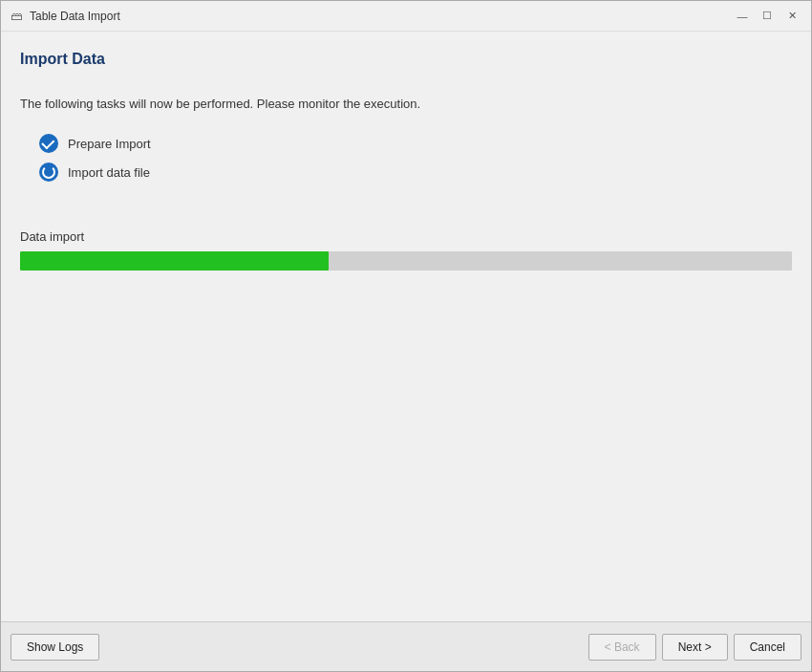 The width and height of the screenshot is (812, 672). Describe the element at coordinates (406, 16) in the screenshot. I see `title-bar: 🗃 Table Data Import — ☐ ✕` at that location.